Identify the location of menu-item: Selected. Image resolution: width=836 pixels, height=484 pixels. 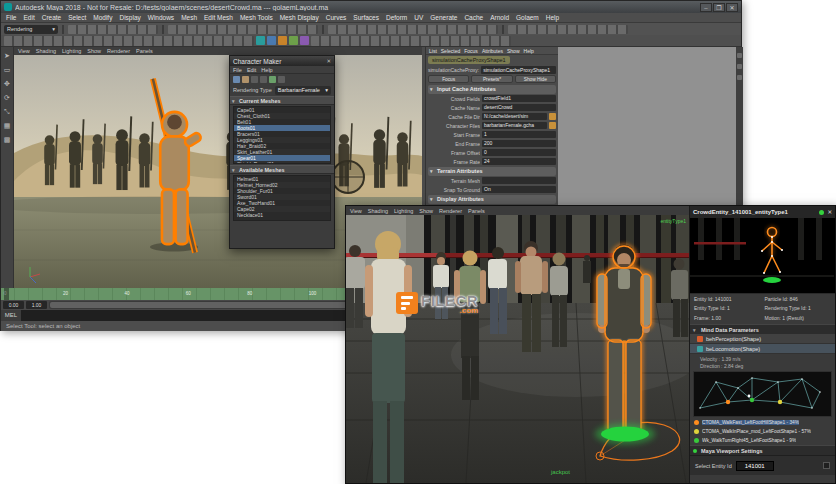
(450, 51).